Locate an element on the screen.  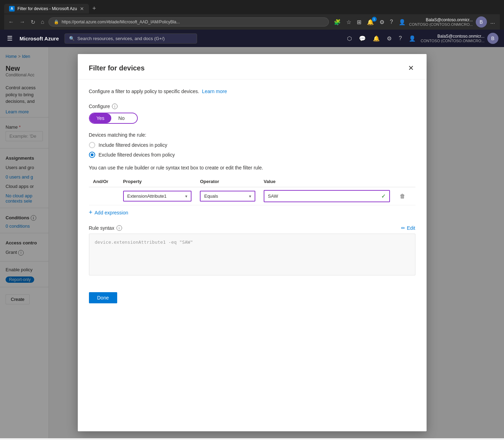
collections-button: ⊞ is located at coordinates (359, 22).